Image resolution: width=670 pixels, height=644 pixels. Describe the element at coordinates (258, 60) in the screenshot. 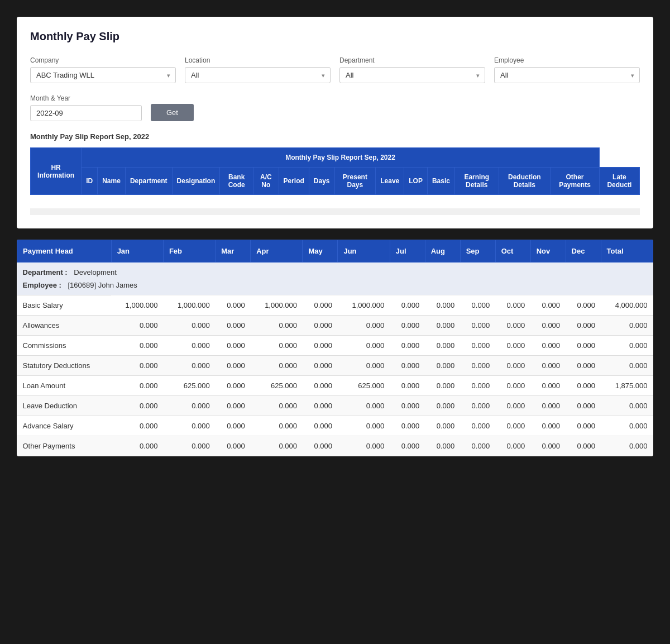

I see `location-label: Location` at that location.